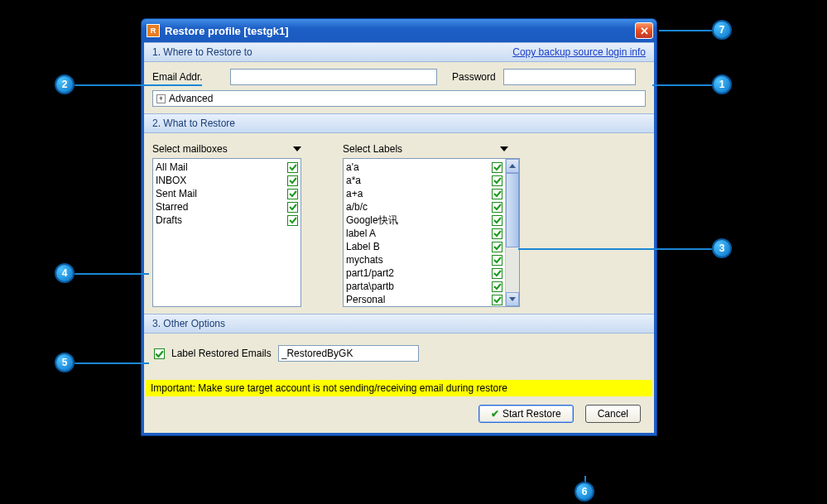  I want to click on cancel-label: Cancel, so click(613, 414).